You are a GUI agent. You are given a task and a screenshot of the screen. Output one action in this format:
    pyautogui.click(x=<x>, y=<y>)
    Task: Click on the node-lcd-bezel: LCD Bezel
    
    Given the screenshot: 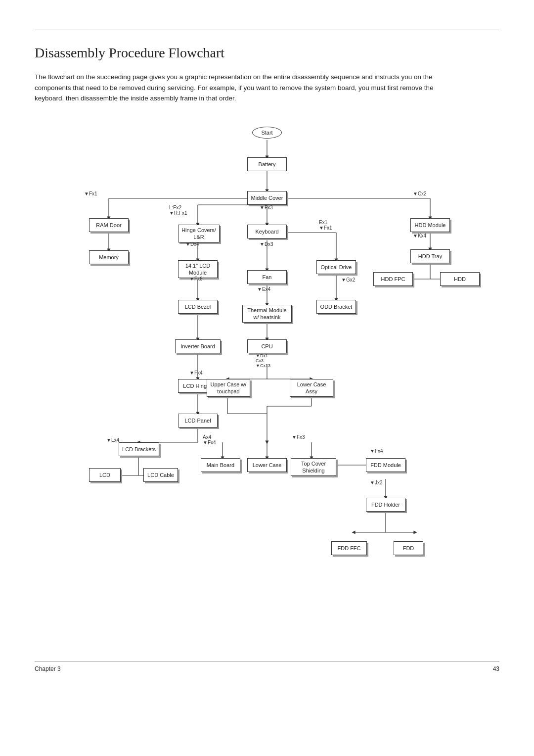 What is the action you would take?
    pyautogui.click(x=198, y=307)
    